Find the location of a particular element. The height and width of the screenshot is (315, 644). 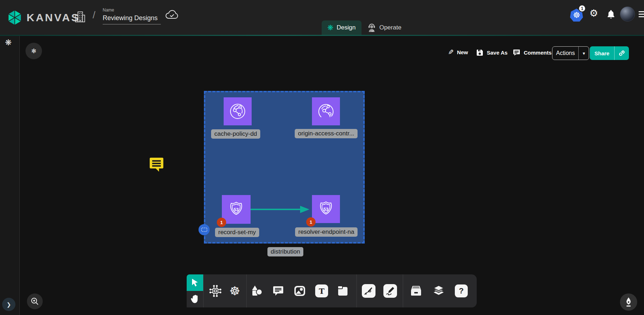

tab-design-label: Design is located at coordinates (346, 28).